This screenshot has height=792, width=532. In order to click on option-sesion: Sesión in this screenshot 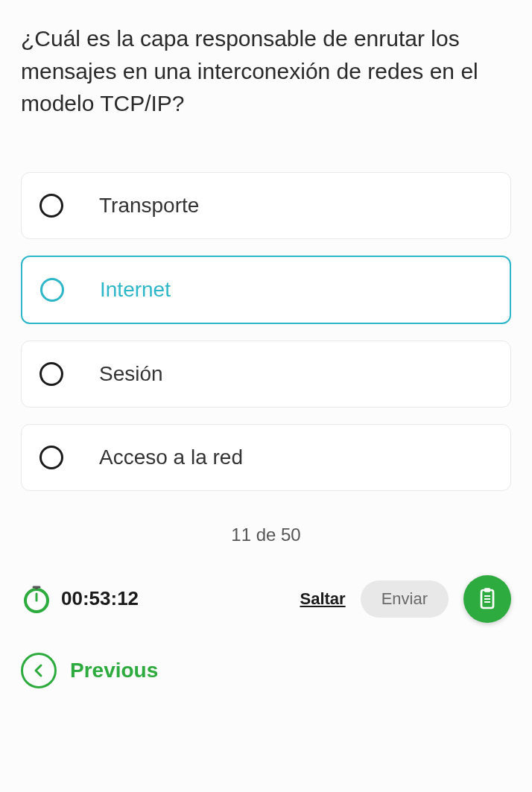, I will do `click(266, 374)`.